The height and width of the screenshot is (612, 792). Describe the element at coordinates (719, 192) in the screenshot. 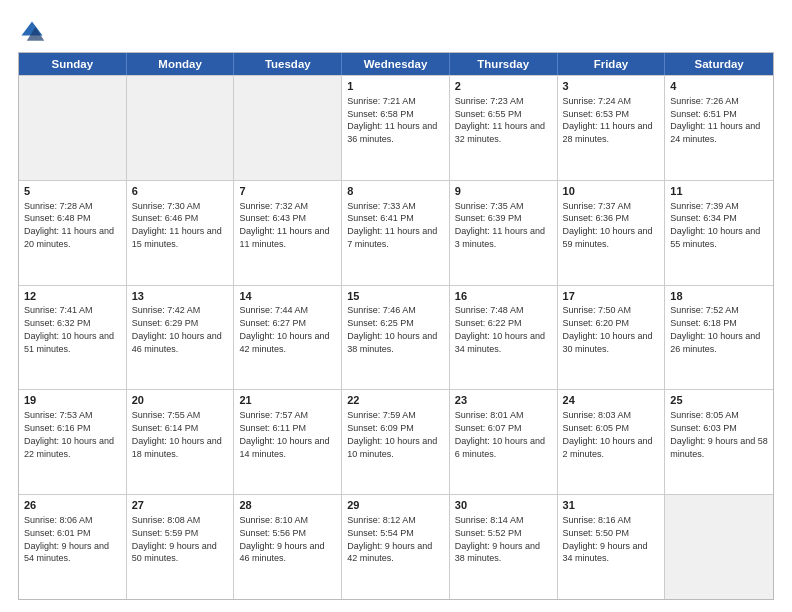

I see `day-number: 11` at that location.